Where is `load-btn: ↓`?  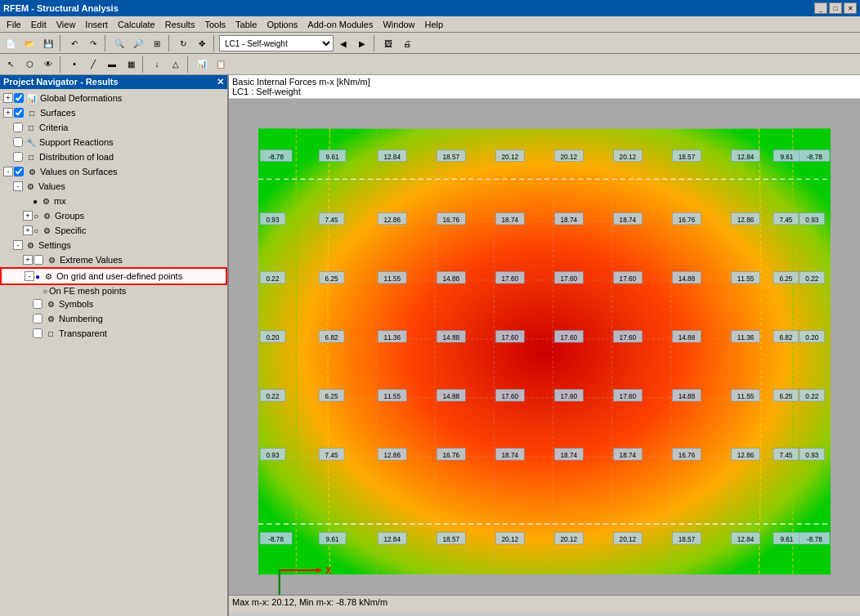 load-btn: ↓ is located at coordinates (157, 65).